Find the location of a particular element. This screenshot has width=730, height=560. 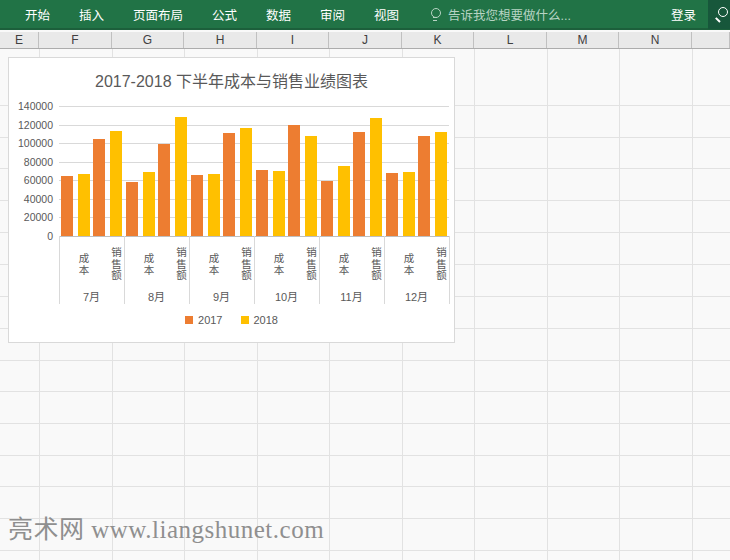

bar-2018-10月-销售额 is located at coordinates (311, 186).